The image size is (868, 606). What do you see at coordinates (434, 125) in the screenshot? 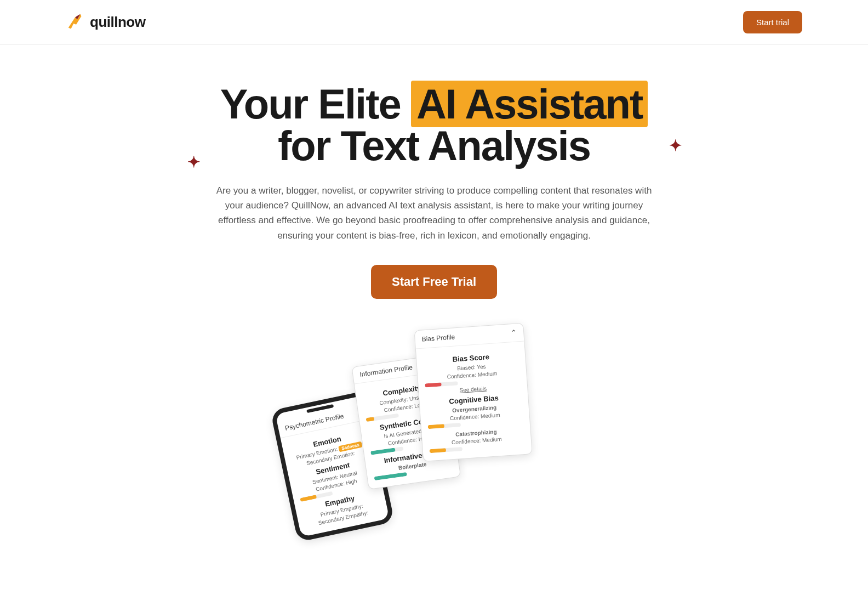
I see `headline: ✦ Your Elite AI Assistant for Text Analy…` at bounding box center [434, 125].